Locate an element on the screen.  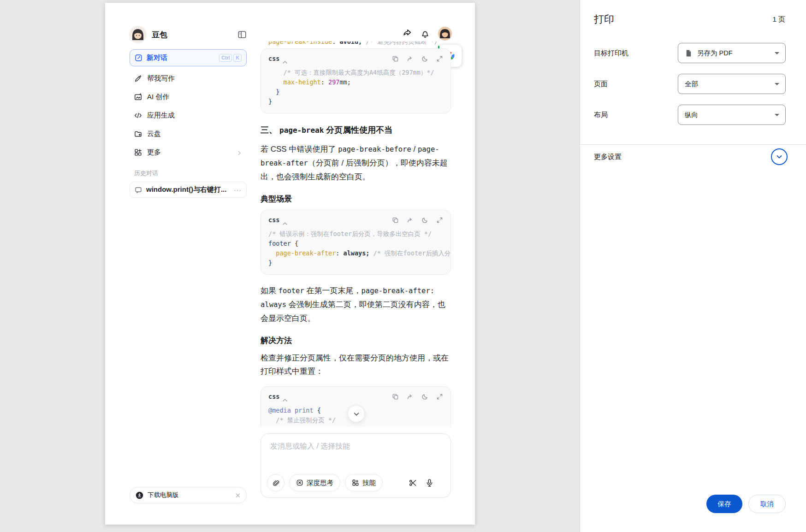
pen-sparkle-icon is located at coordinates (138, 78).